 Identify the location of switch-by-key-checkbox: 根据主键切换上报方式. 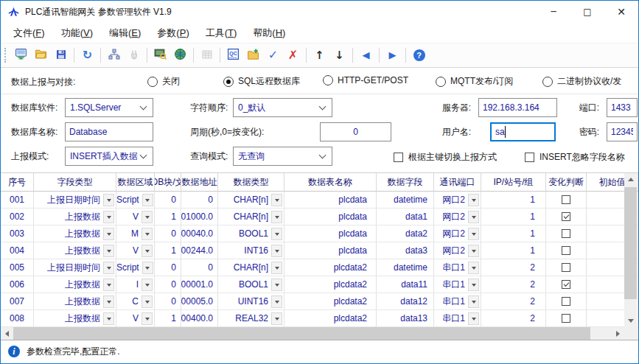
(445, 158).